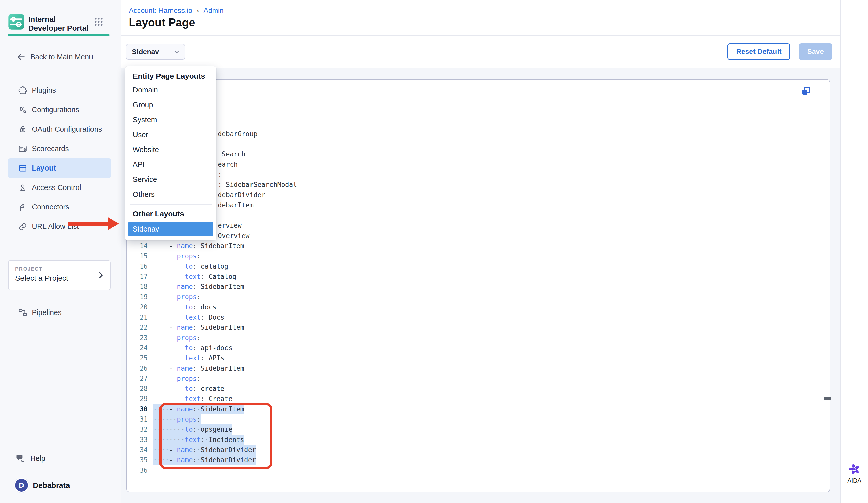 The image size is (868, 503). I want to click on sidebar-divider, so click(59, 245).